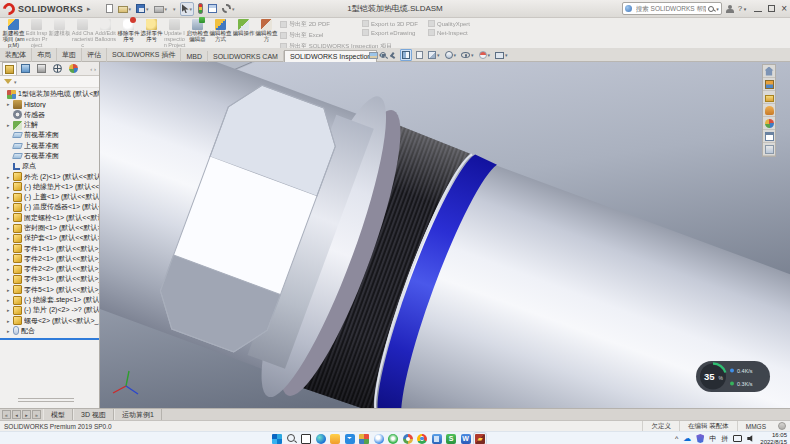 The width and height of the screenshot is (790, 444). What do you see at coordinates (101, 9) in the screenshot?
I see `home-icon` at bounding box center [101, 9].